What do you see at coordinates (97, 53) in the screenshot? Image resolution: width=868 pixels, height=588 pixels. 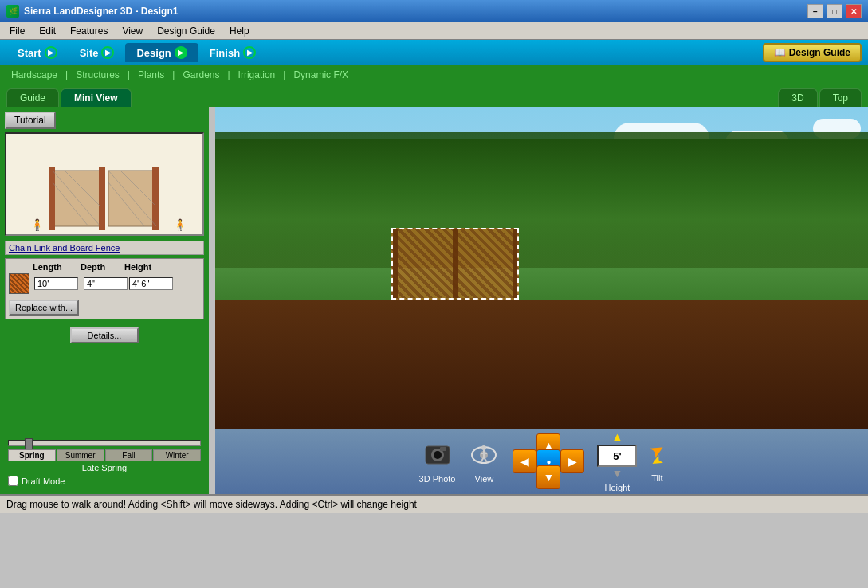 I see `nav-tab-site: Site ▶` at bounding box center [97, 53].